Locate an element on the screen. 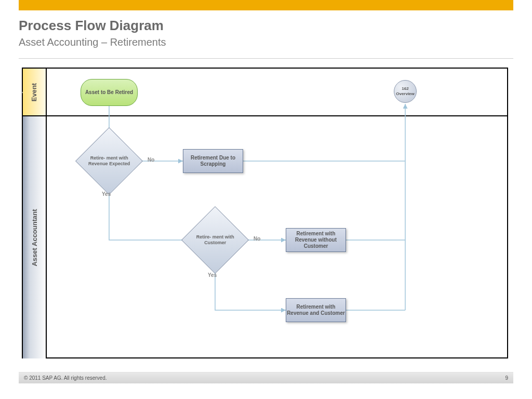 This screenshot has height=399, width=532. node-overview: 162 Overview is located at coordinates (405, 91).